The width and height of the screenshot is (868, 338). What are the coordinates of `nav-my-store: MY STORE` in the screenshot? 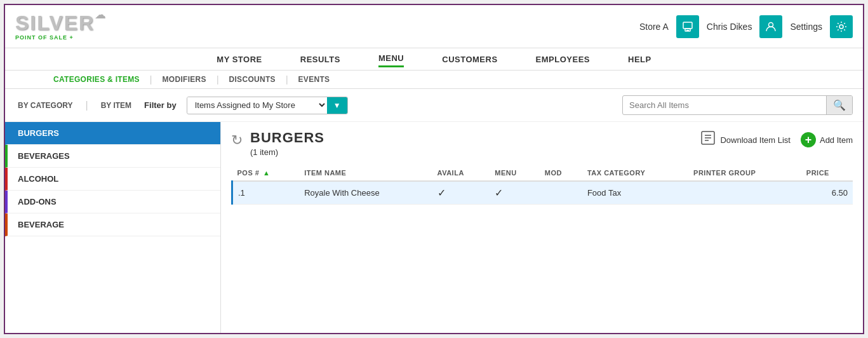 It's located at (239, 61).